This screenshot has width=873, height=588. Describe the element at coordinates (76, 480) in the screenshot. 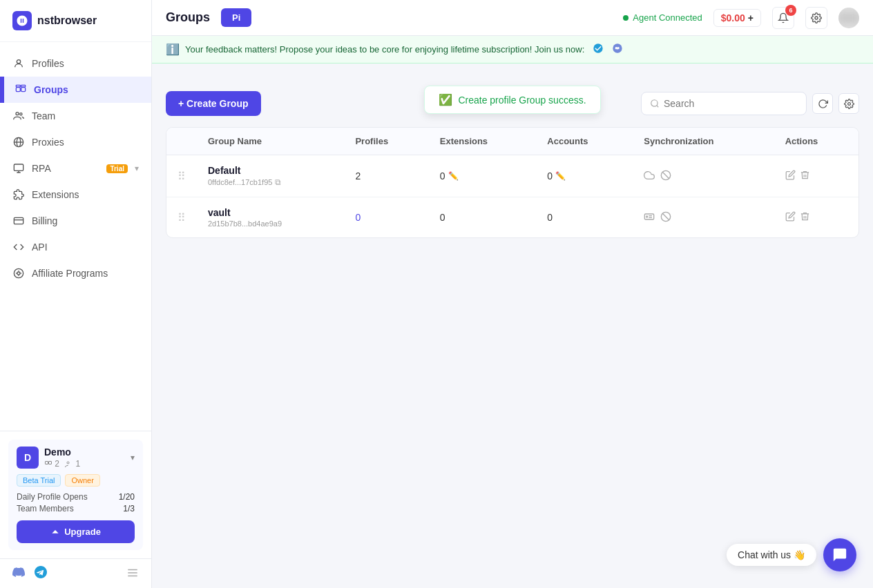

I see `user-badges: Beta Trial Owner` at that location.